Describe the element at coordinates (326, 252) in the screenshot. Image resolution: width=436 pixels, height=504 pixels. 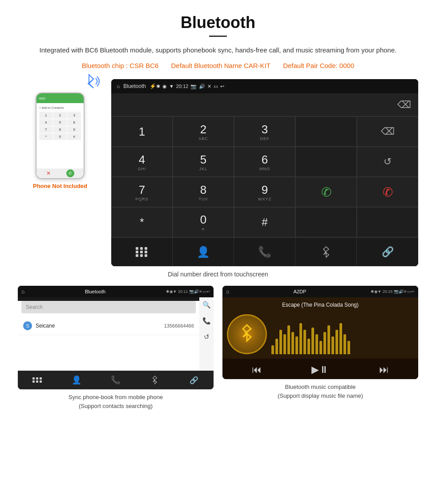
I see `action-bluetooth` at that location.